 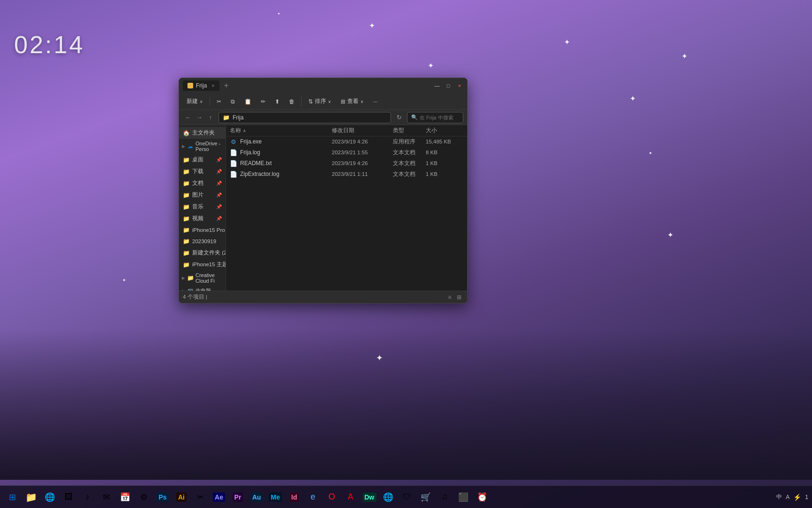 I want to click on sidebar-item-downloads: 📁 下载 📌, so click(x=202, y=171).